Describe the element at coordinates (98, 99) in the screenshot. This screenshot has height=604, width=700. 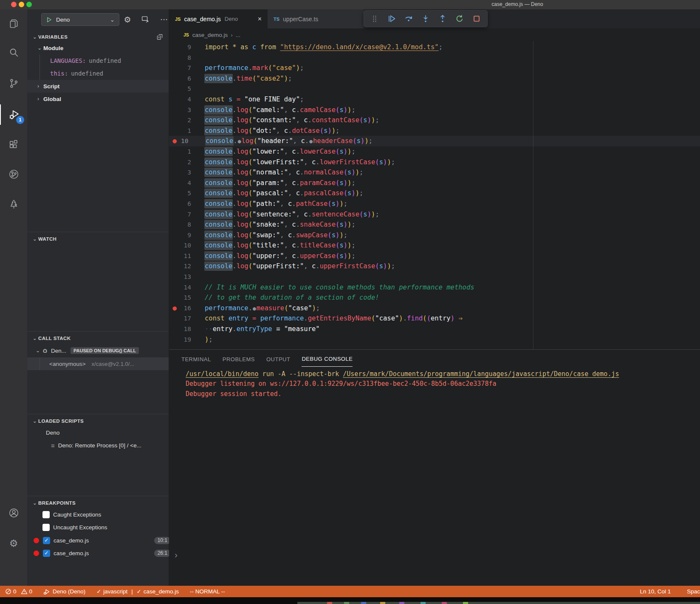
I see `tree-item-global: › Global` at that location.